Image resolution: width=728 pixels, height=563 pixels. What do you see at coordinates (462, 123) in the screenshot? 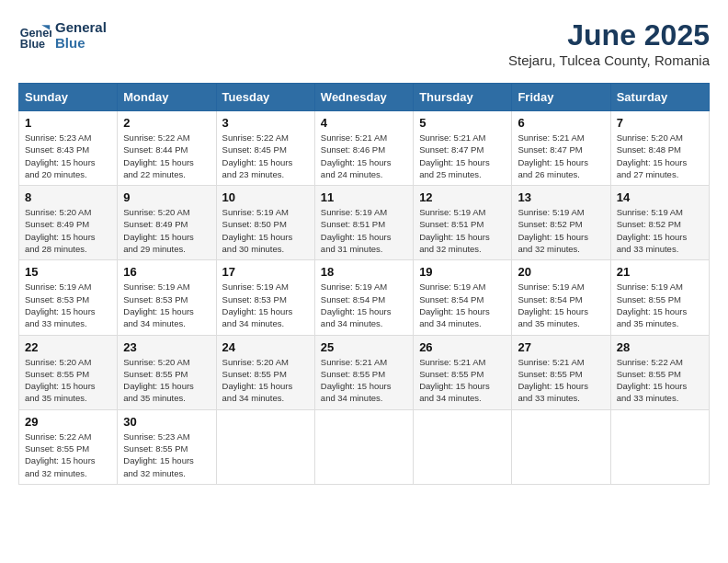
I see `day-number: 5` at bounding box center [462, 123].